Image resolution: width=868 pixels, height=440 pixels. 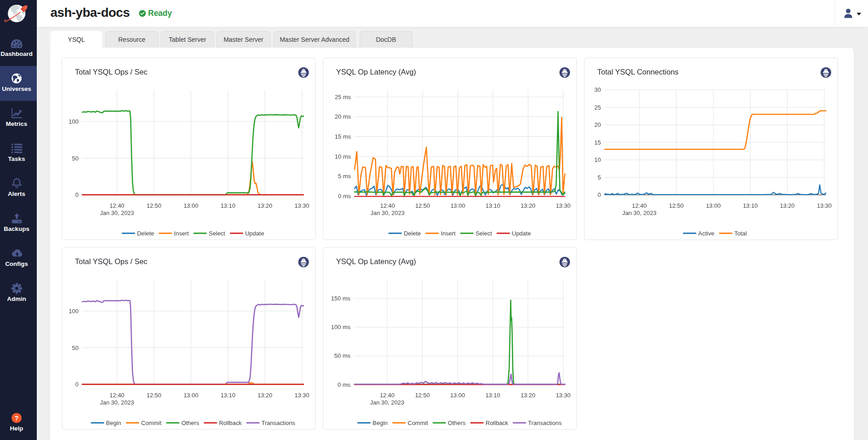 I want to click on svg-text: 20 ms, so click(x=343, y=117).